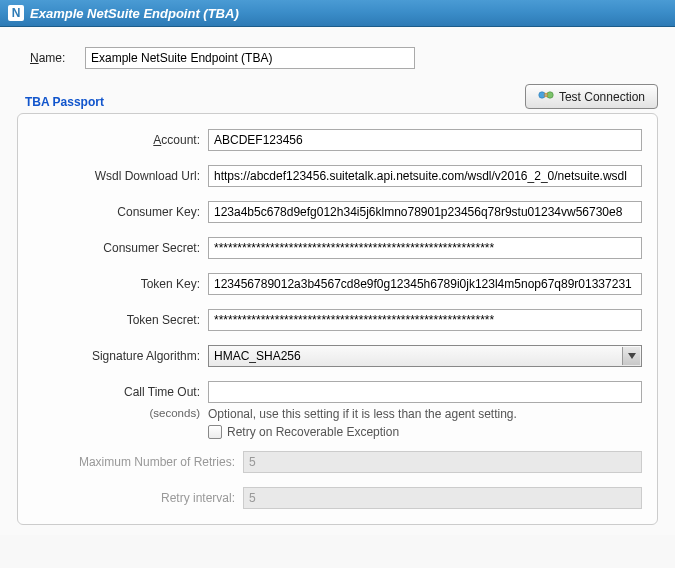 Image resolution: width=675 pixels, height=568 pixels. Describe the element at coordinates (134, 14) in the screenshot. I see `window-title: Example NetSuite Endpoint (TBA)` at that location.